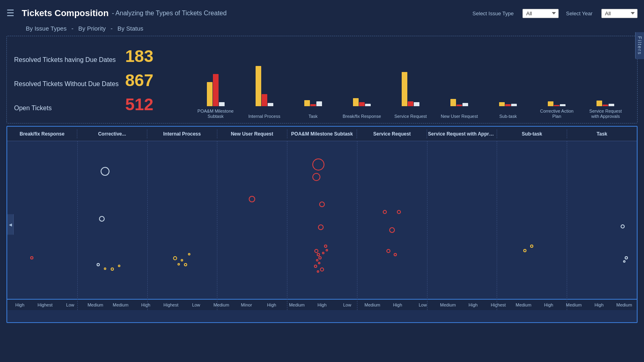 The image size is (644, 362). I want to click on filters-tab: Filters, so click(640, 46).